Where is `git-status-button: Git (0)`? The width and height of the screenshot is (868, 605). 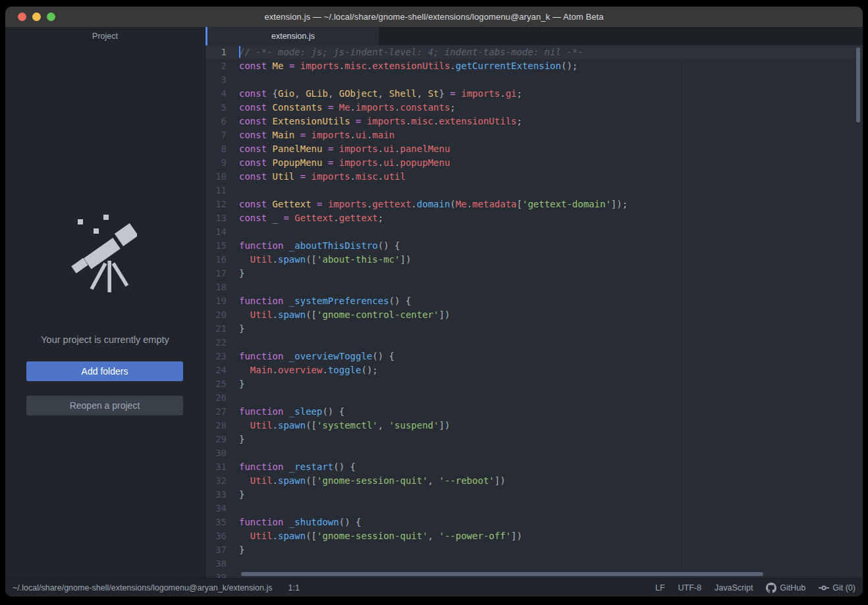
git-status-button: Git (0) is located at coordinates (837, 588).